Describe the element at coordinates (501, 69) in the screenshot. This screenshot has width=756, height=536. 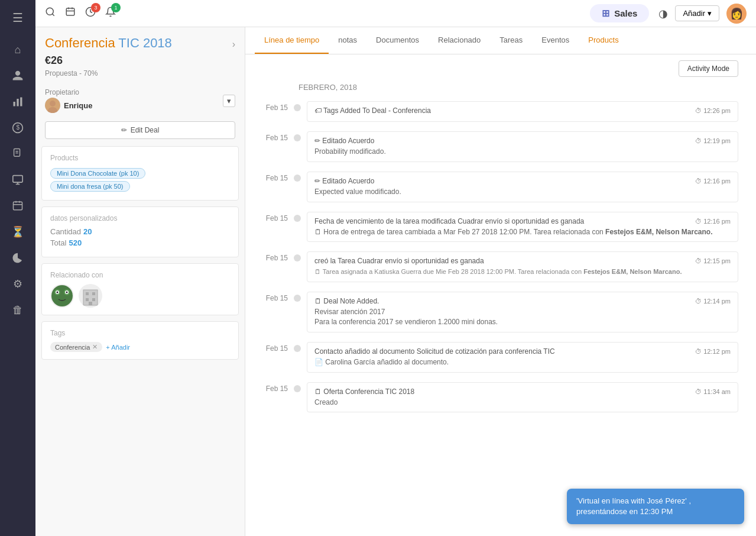
I see `activity-mode-container: Activity Mode` at that location.